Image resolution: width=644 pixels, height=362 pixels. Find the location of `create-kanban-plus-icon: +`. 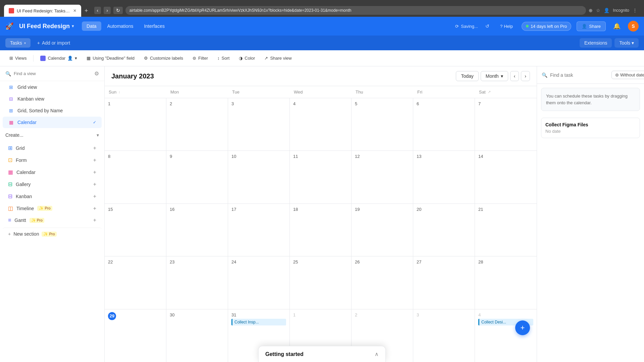

create-kanban-plus-icon: + is located at coordinates (95, 196).